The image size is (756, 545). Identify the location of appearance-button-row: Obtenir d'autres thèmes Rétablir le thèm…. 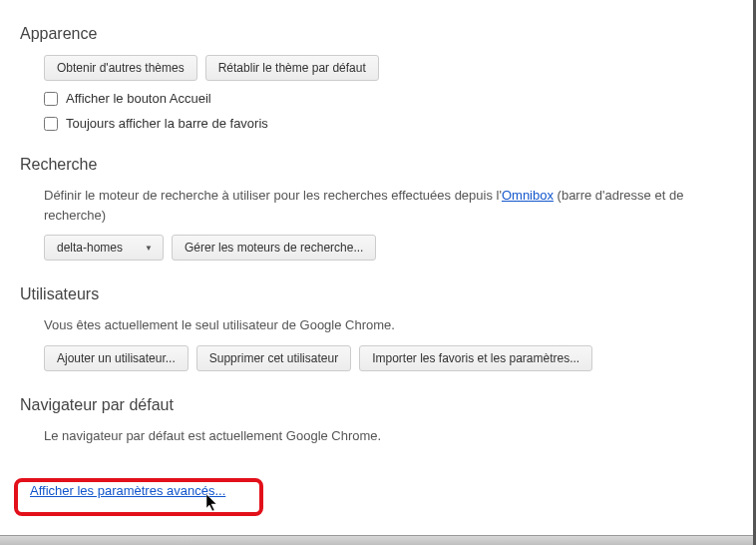
(390, 68).